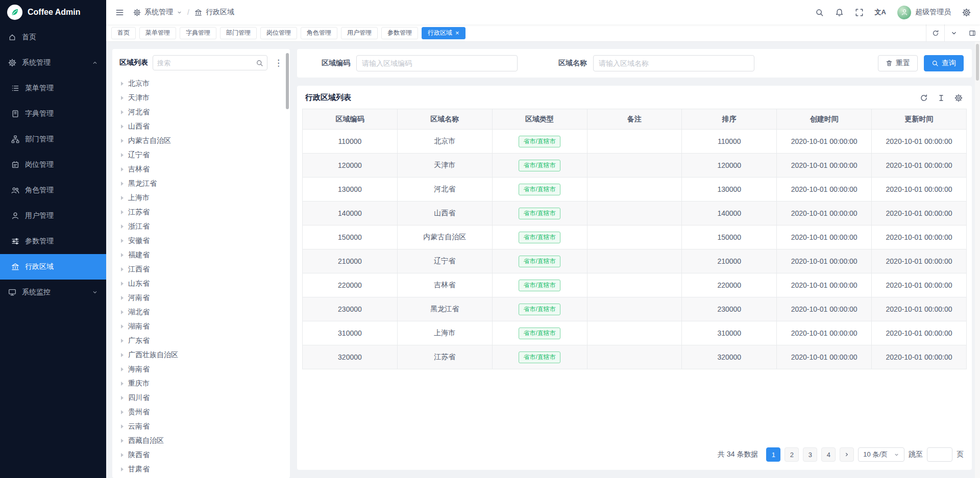 The image size is (980, 478). What do you see at coordinates (287, 81) in the screenshot?
I see `tree-scrollbar` at bounding box center [287, 81].